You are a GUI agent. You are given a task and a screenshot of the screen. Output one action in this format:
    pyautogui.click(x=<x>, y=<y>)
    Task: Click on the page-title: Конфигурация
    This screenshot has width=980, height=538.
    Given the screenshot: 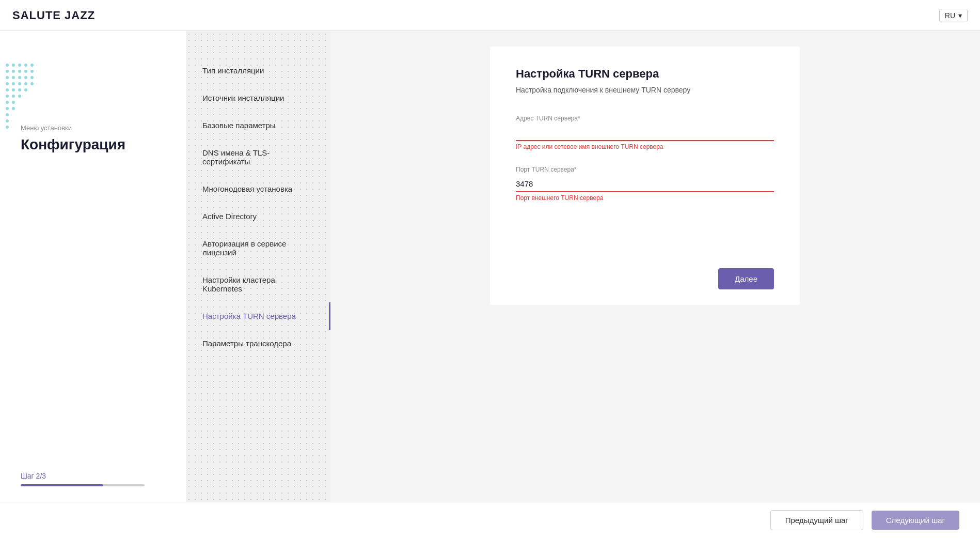 What is the action you would take?
    pyautogui.click(x=97, y=145)
    